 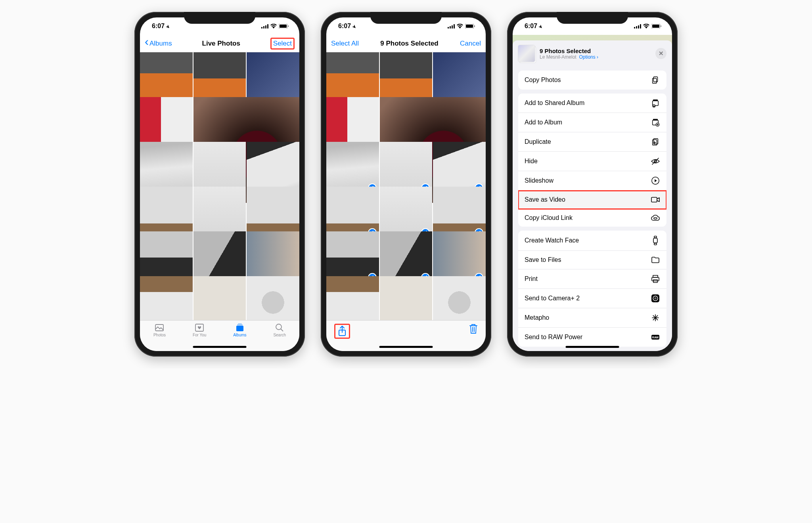 What do you see at coordinates (592, 162) in the screenshot?
I see `action-hide: Hide` at bounding box center [592, 162].